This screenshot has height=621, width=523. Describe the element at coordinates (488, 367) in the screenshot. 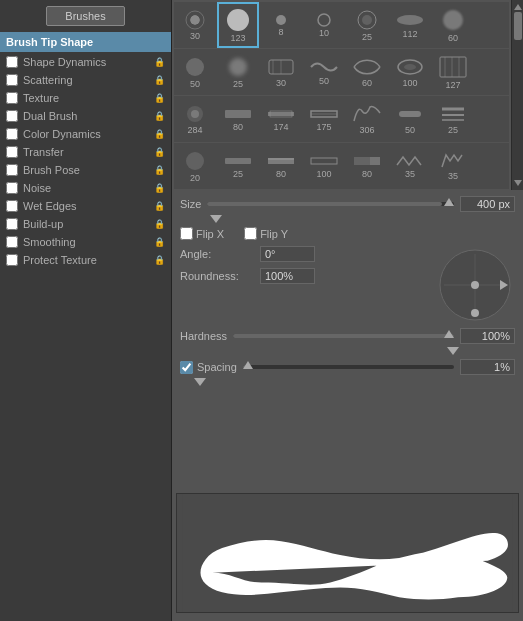

I see `spacing-input` at that location.